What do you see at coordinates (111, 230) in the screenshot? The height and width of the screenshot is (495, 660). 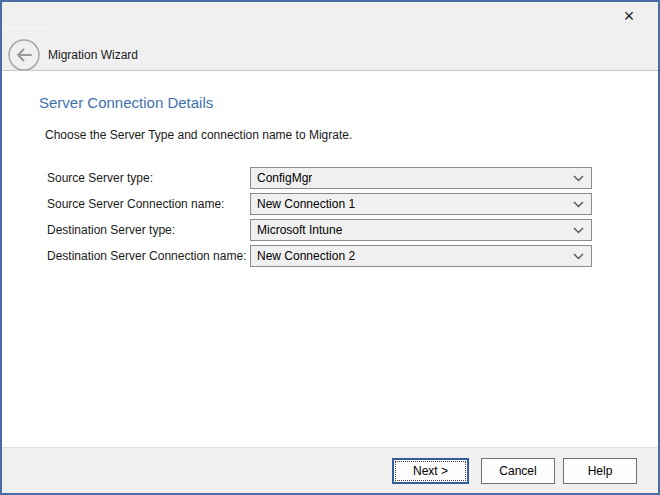 I see `destination-server-type-label: Destination Server type:` at bounding box center [111, 230].